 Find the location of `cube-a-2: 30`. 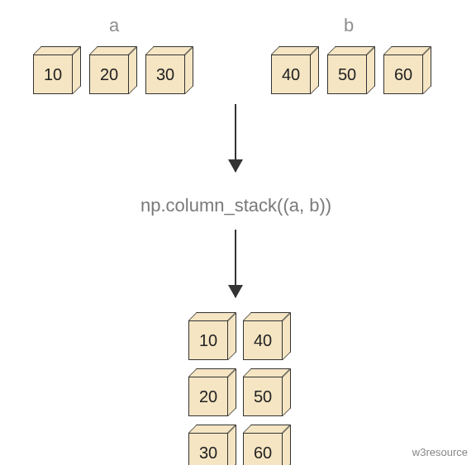

cube-a-2: 30 is located at coordinates (169, 70).